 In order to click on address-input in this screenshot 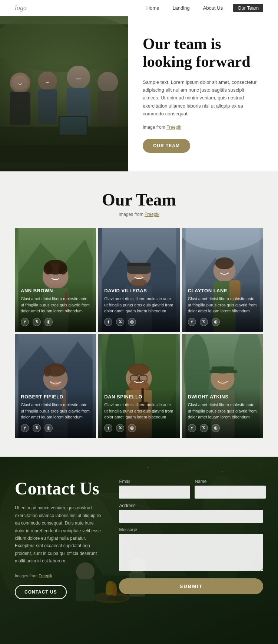, I will do `click(191, 516)`.